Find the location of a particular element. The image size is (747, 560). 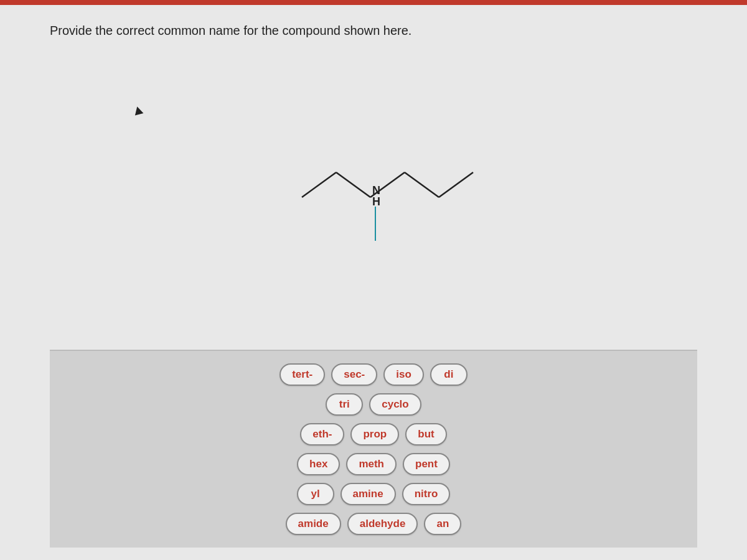

cursor-icon is located at coordinates (138, 110).